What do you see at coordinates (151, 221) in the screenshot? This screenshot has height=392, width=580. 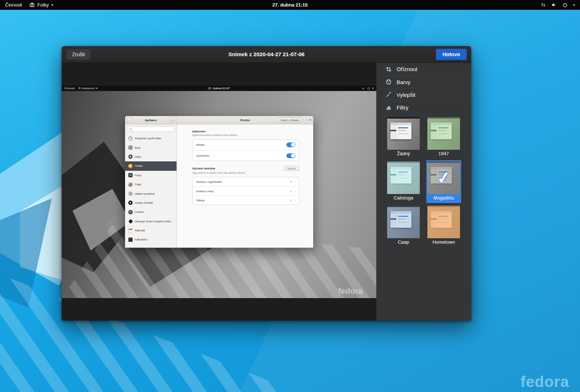 I see `list-item: Inkscape Vector Graphics Editor` at bounding box center [151, 221].